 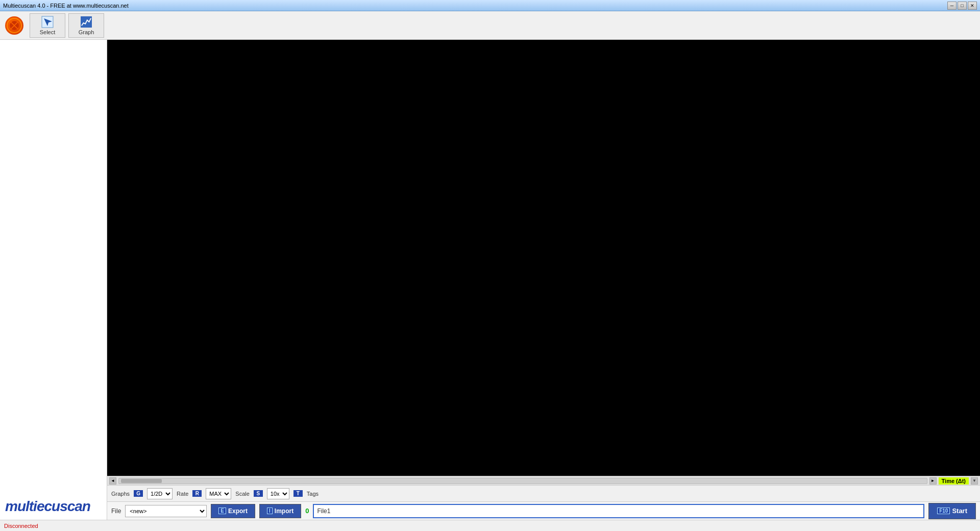 What do you see at coordinates (183, 494) in the screenshot?
I see `rate-label: Rate` at bounding box center [183, 494].